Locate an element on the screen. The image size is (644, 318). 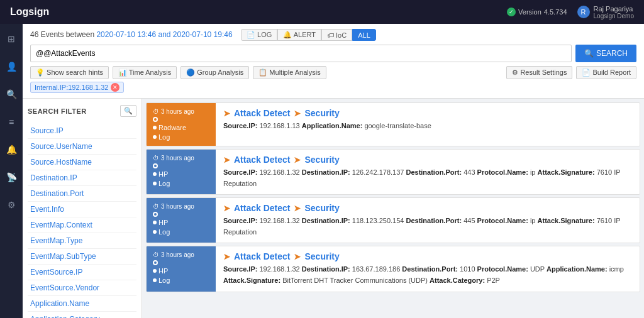
date-range: 2020-07-10 13:46 and 2020-07-10 19:46 is located at coordinates (164, 35).